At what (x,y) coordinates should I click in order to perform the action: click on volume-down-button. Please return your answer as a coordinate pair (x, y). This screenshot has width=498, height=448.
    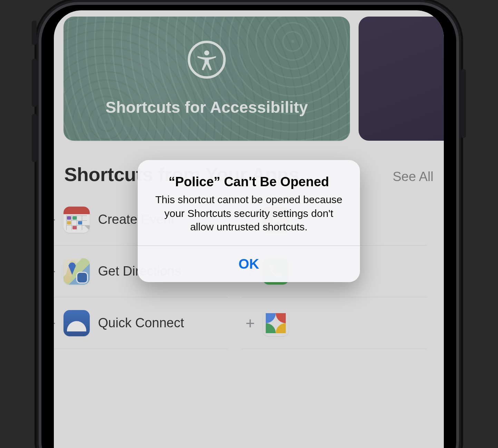
    Looking at the image, I should click on (34, 138).